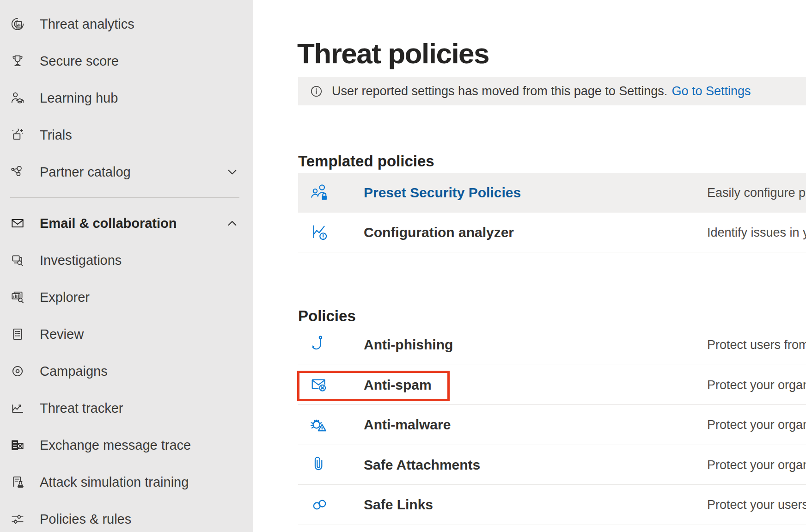  I want to click on policy-row-label: Anti-spam, so click(397, 385).